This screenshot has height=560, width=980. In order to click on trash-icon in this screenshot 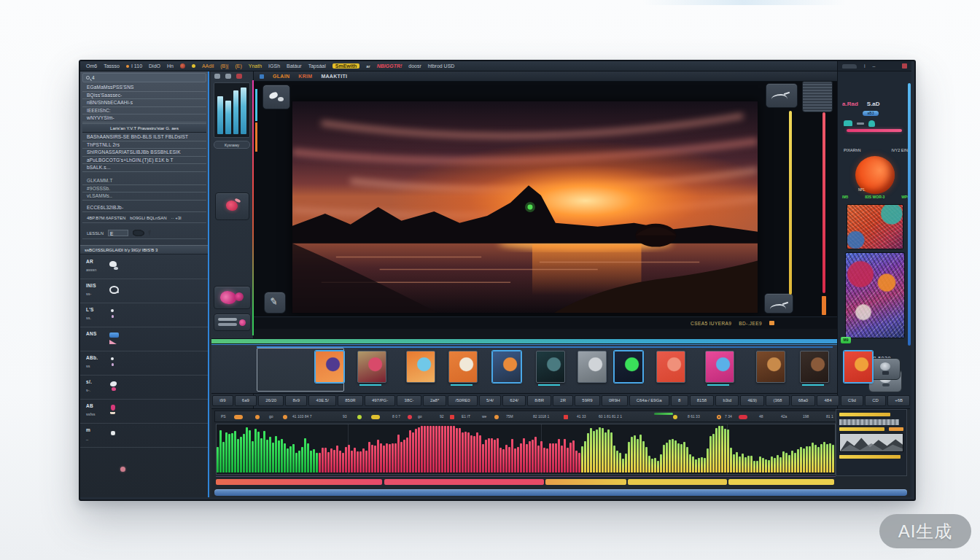, I will do `click(228, 76)`.